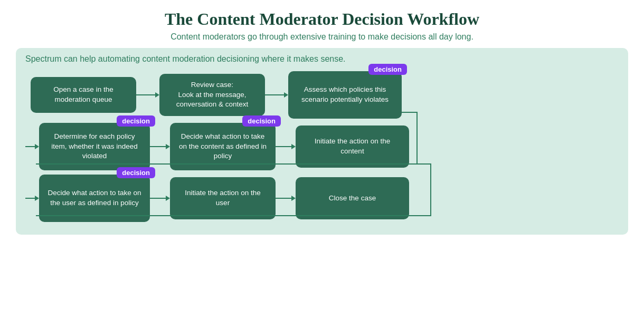 This screenshot has height=309, width=644. Describe the element at coordinates (262, 121) in the screenshot. I see `decision-badge-content: decision` at that location.